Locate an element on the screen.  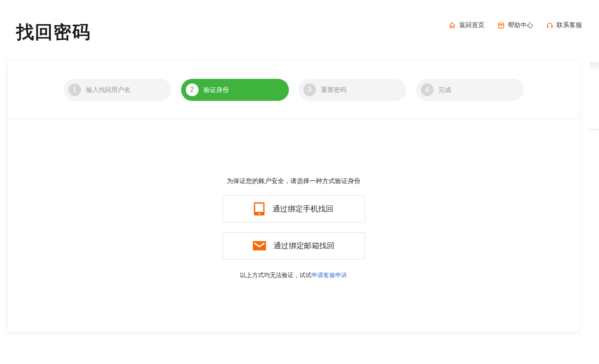
contact-service-link: 联系客服 is located at coordinates (564, 25).